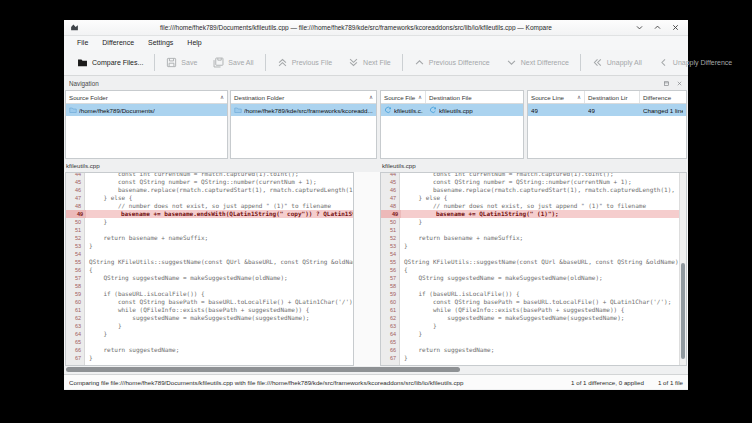 This screenshot has width=752, height=423. What do you see at coordinates (399, 166) in the screenshot?
I see `destination-file-title: kfileutils.cpp` at bounding box center [399, 166].